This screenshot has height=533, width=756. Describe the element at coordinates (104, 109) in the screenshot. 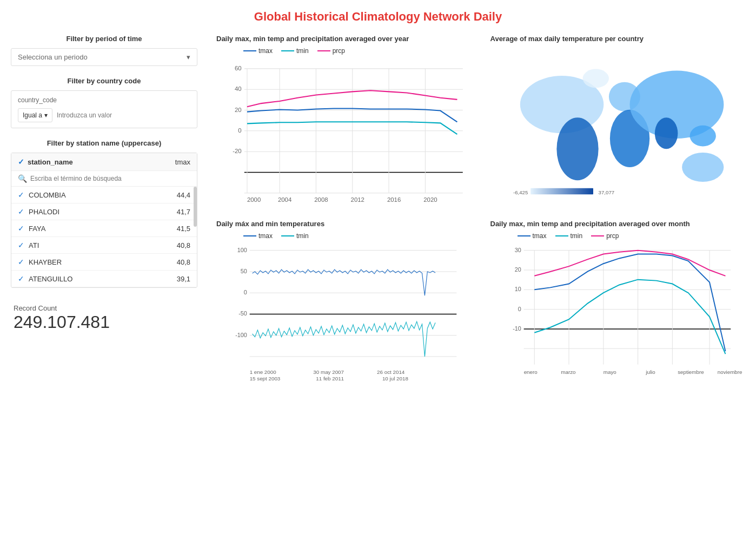

I see `country-filter-box: country_code Igual a ▾` at that location.